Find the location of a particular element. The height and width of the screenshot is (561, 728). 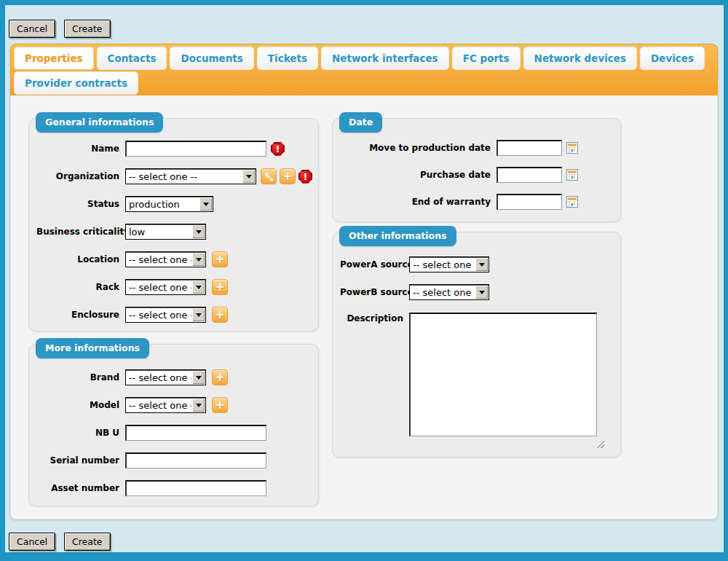

description-label: Description is located at coordinates (370, 318).